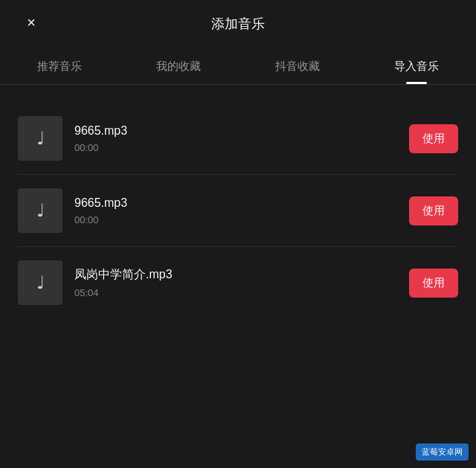 The image size is (476, 468). What do you see at coordinates (298, 68) in the screenshot?
I see `tab-douyin: 抖音收藏` at bounding box center [298, 68].